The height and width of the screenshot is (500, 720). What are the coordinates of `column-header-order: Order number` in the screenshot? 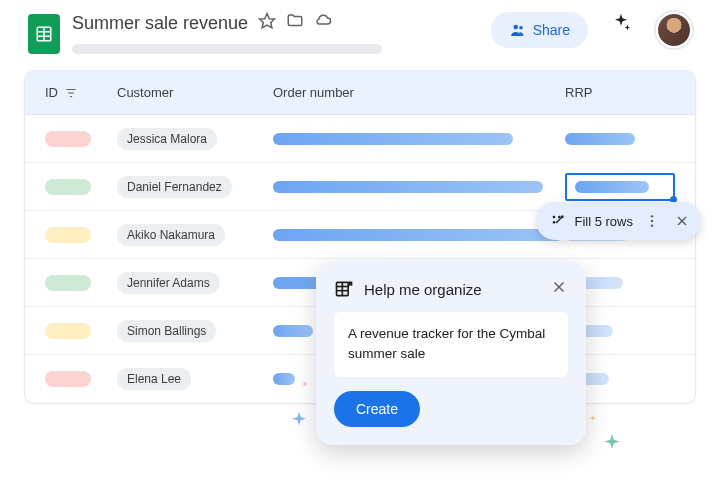 It's located at (419, 92).